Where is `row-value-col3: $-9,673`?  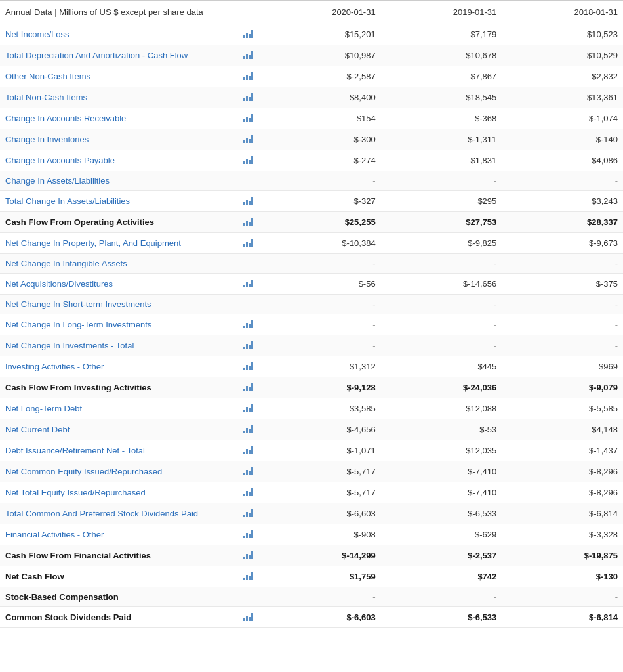
row-value-col3: $-9,673 is located at coordinates (563, 243).